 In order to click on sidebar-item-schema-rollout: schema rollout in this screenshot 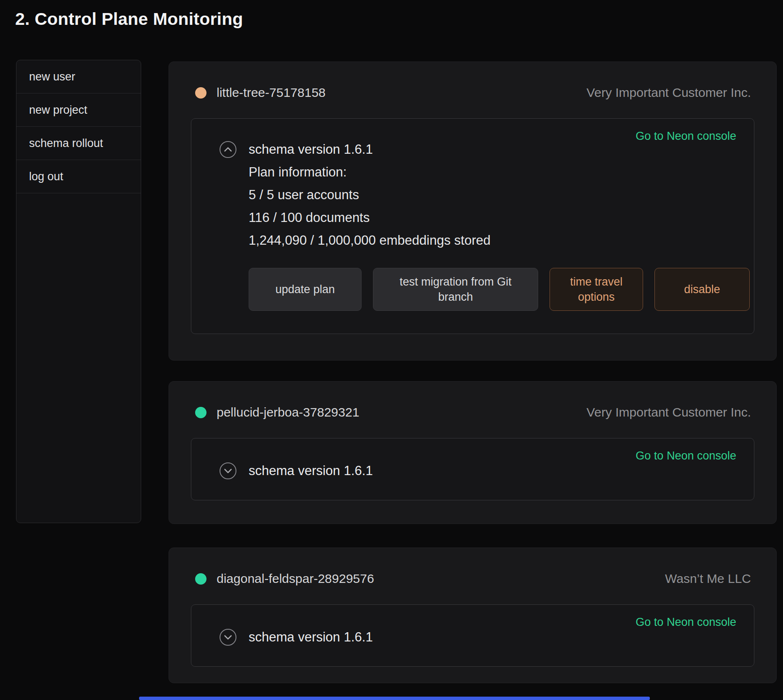, I will do `click(78, 143)`.